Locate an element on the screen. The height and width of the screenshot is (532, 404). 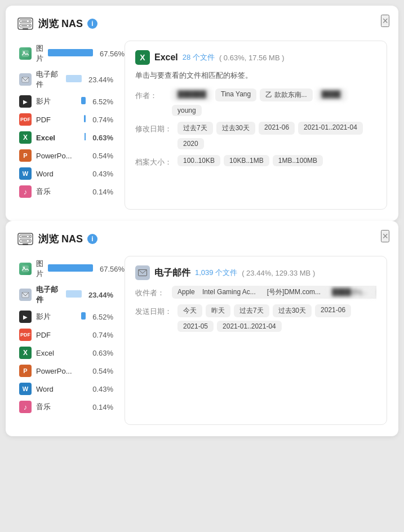
tag: young is located at coordinates (187, 110).